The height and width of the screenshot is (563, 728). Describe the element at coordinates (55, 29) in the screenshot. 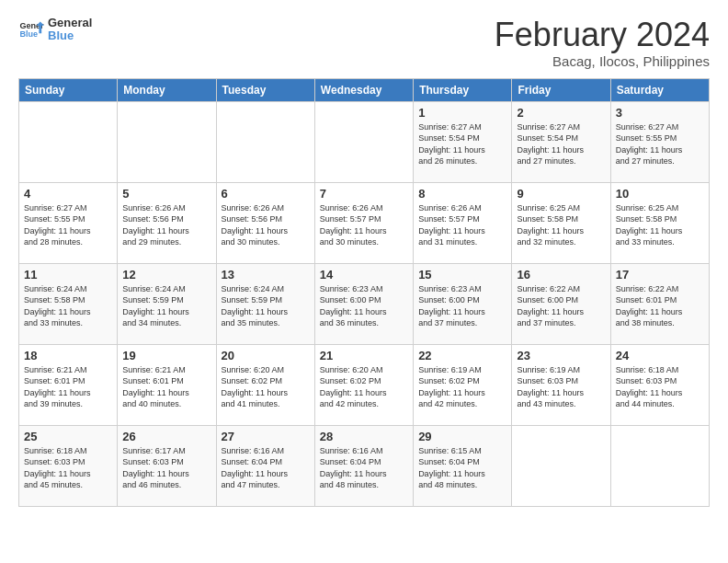

I see `logo: General Blue General Blue` at that location.